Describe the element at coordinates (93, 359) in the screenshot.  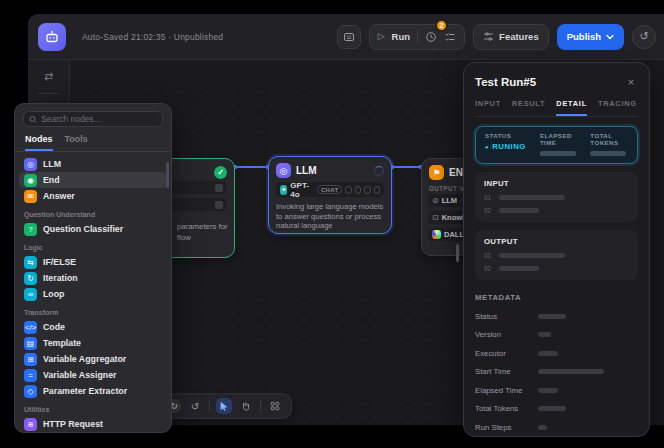
I see `palette-row: ⊞ Variable Aggregator` at that location.